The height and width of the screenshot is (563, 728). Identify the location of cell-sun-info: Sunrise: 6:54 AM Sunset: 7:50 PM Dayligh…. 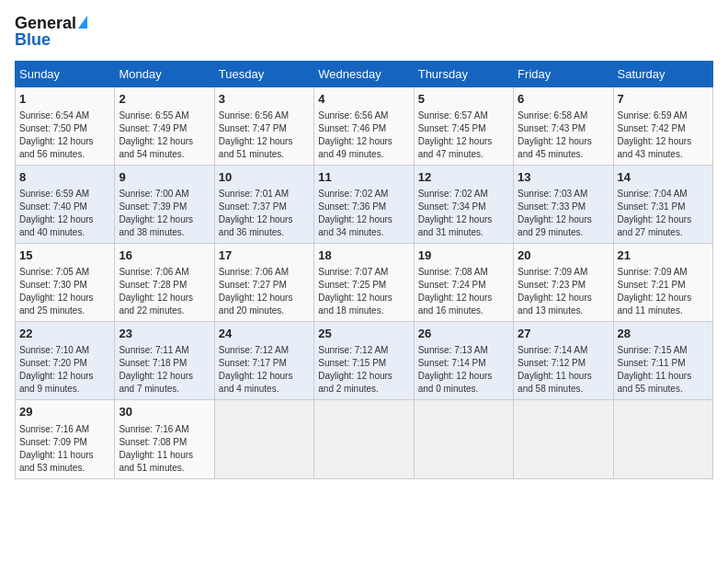
(64, 135).